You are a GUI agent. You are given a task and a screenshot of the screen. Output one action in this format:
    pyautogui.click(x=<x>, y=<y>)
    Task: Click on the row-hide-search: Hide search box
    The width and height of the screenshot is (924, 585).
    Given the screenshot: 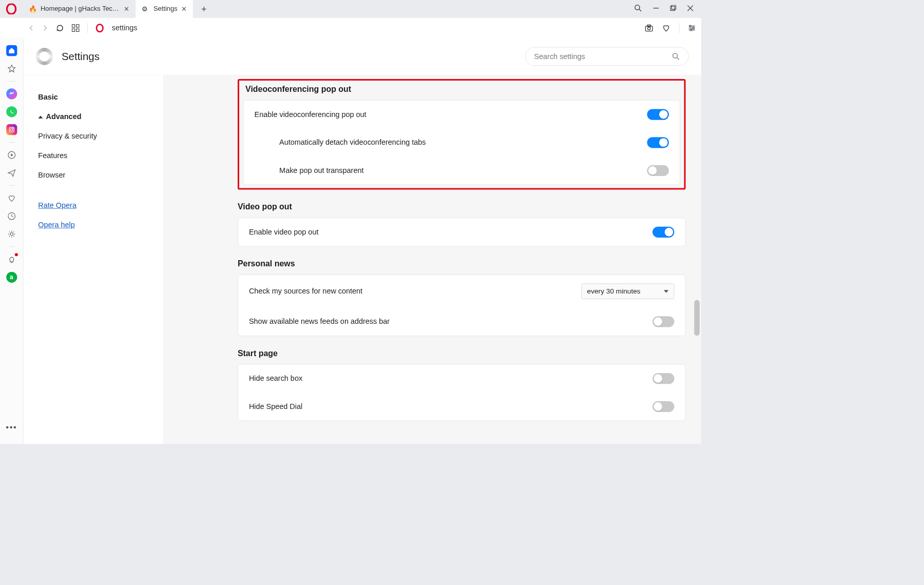 What is the action you would take?
    pyautogui.click(x=462, y=379)
    